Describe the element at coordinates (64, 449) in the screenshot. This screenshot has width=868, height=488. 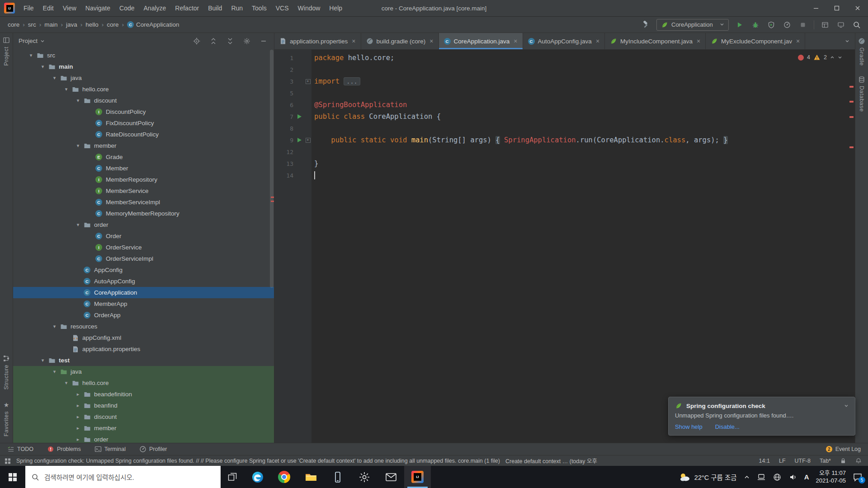
I see `tool-window-button-problems: Problems` at that location.